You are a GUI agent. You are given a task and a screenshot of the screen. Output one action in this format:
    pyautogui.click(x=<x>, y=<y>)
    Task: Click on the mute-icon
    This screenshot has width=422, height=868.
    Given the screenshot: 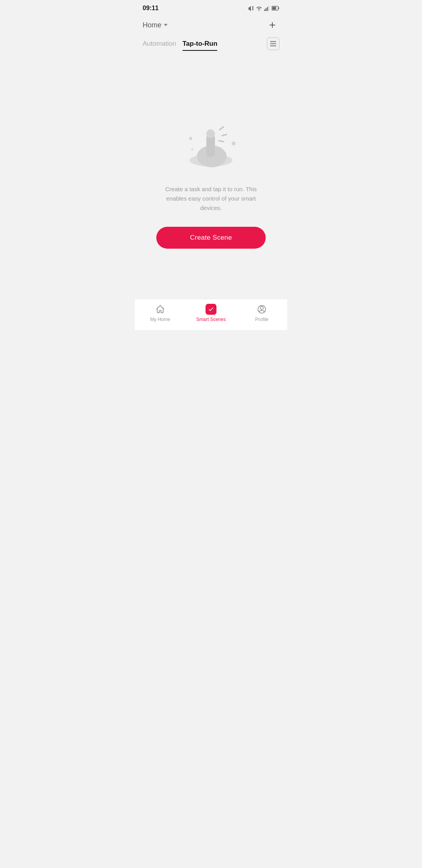 What is the action you would take?
    pyautogui.click(x=251, y=8)
    